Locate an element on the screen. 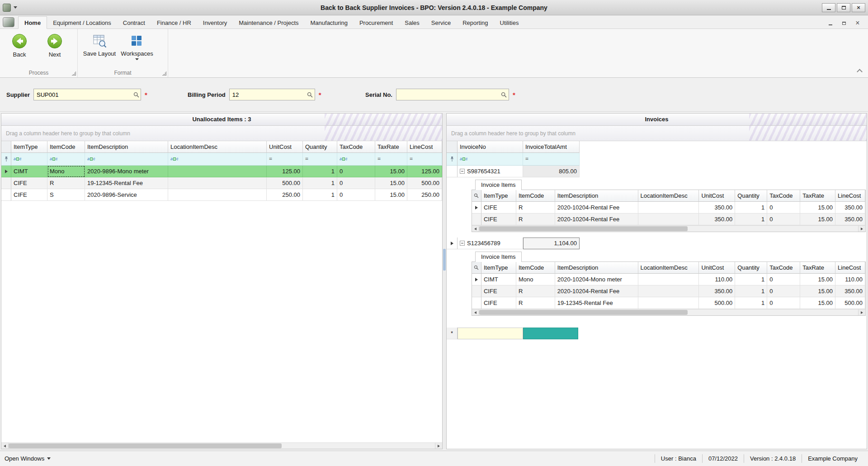  detail-horizontal-scrollbar is located at coordinates (669, 228).